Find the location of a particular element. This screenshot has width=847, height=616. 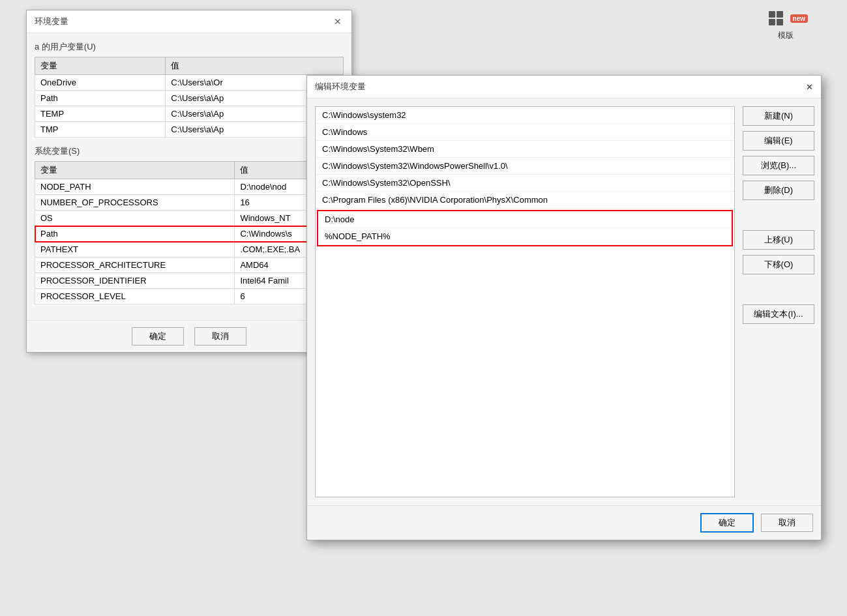

user-vars-table: 变量 值 OneDriveC:\Users\a\OrPathC:\Users\a… is located at coordinates (189, 97).